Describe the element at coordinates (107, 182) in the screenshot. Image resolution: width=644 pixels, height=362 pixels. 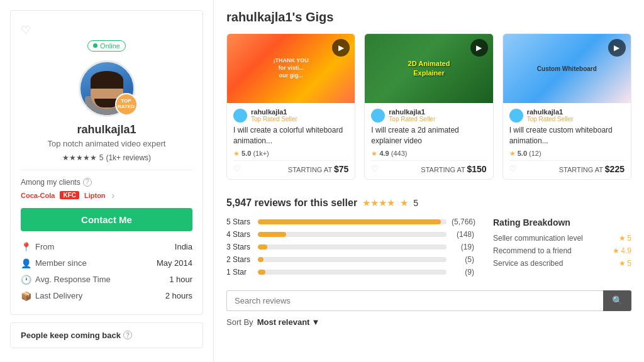
I see `clients-label: Among my clients ?` at that location.